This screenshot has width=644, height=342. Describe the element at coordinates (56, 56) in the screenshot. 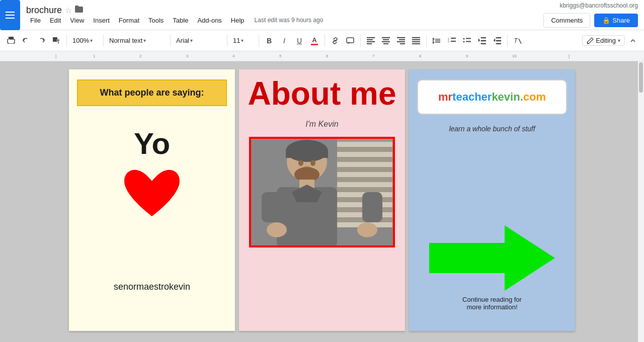

I see `ruler-mark: |` at that location.